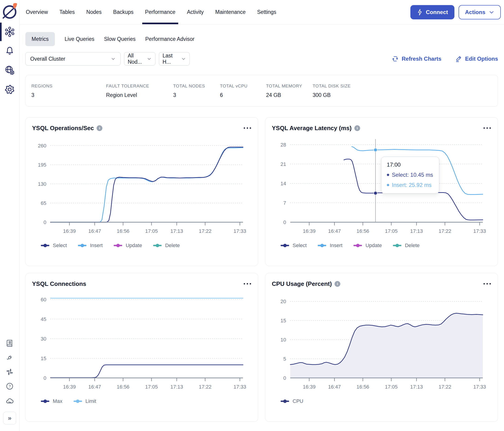 This screenshot has width=504, height=431. I want to click on cluster-icon, so click(10, 32).